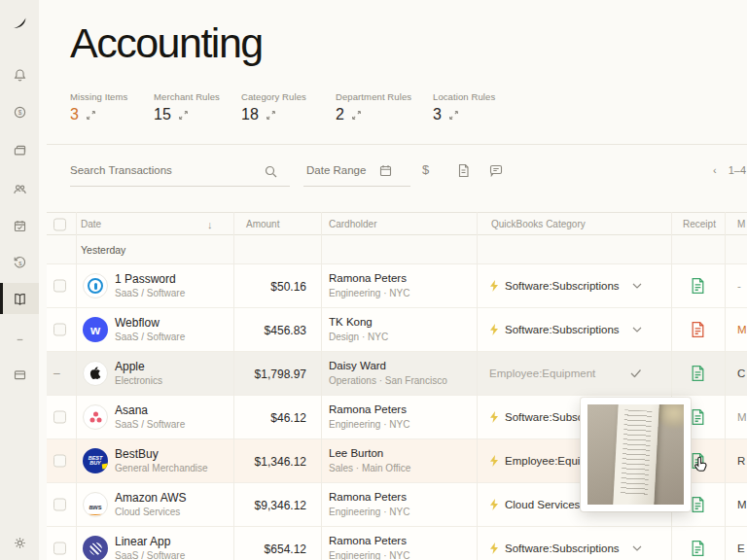 This screenshot has width=747, height=560. I want to click on amount-filter-icon: $, so click(426, 169).